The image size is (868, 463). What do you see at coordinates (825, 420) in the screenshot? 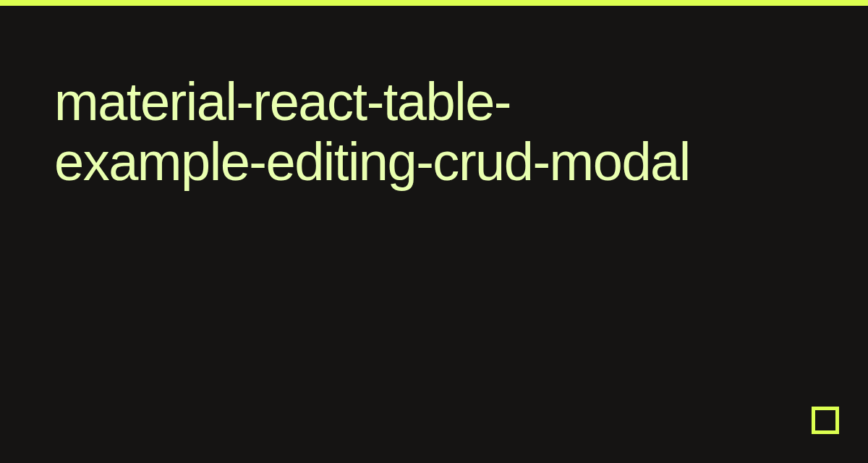
I see `corner-square-icon` at bounding box center [825, 420].